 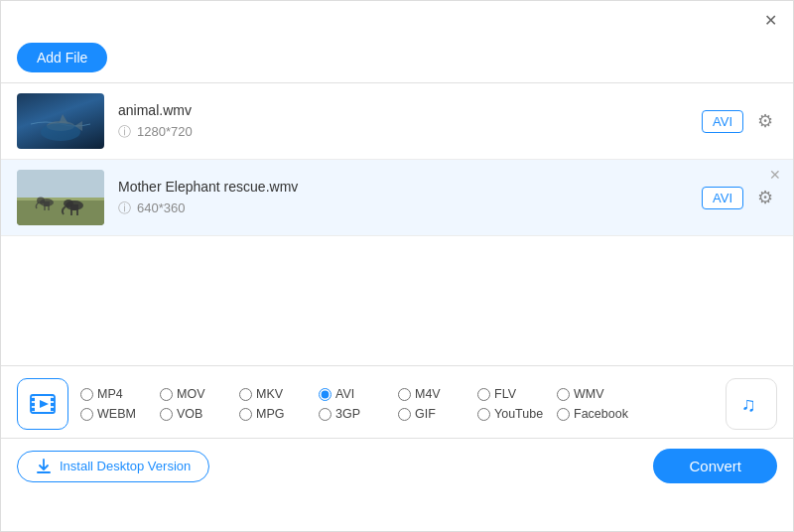 I want to click on format-label-mov: MOV, so click(x=191, y=394).